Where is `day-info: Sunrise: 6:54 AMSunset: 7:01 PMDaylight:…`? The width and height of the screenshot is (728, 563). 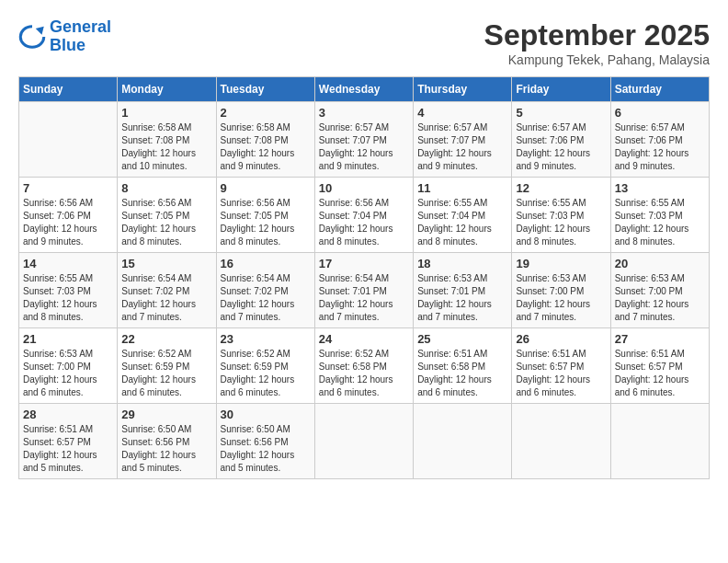
day-info: Sunrise: 6:54 AMSunset: 7:01 PMDaylight:… is located at coordinates (357, 298).